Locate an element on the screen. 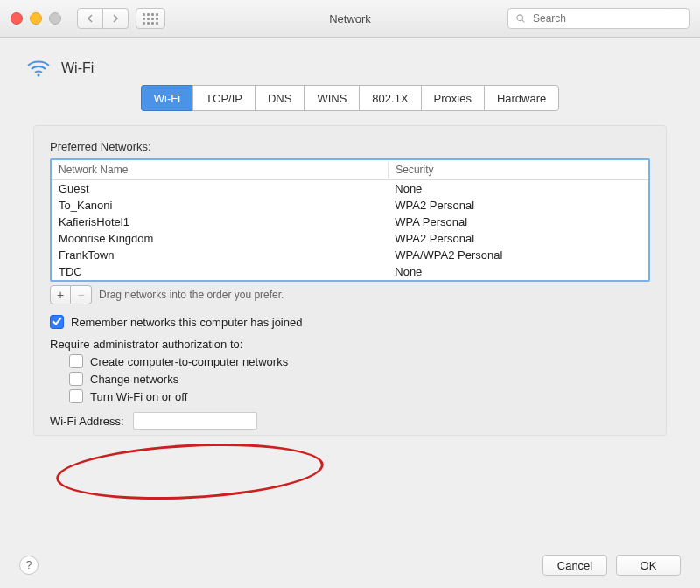 The height and width of the screenshot is (588, 700). tabs: Wi-FiTCP/IPDNSWINS802.1XProxiesHardware is located at coordinates (350, 98).